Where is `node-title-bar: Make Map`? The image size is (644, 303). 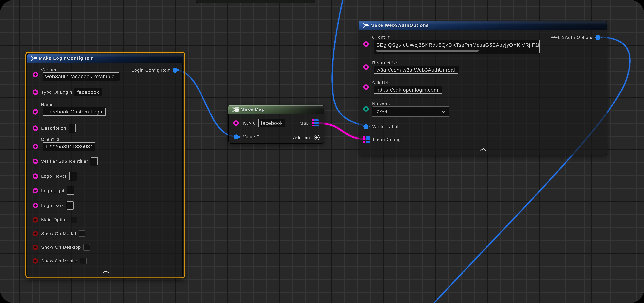 node-title-bar: Make Map is located at coordinates (276, 110).